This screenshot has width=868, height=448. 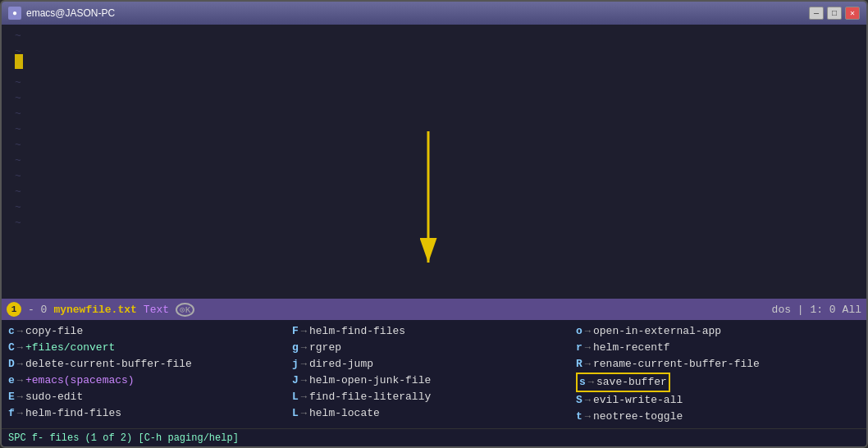 What do you see at coordinates (834, 13) in the screenshot?
I see `window-controls: — □ ✕` at bounding box center [834, 13].